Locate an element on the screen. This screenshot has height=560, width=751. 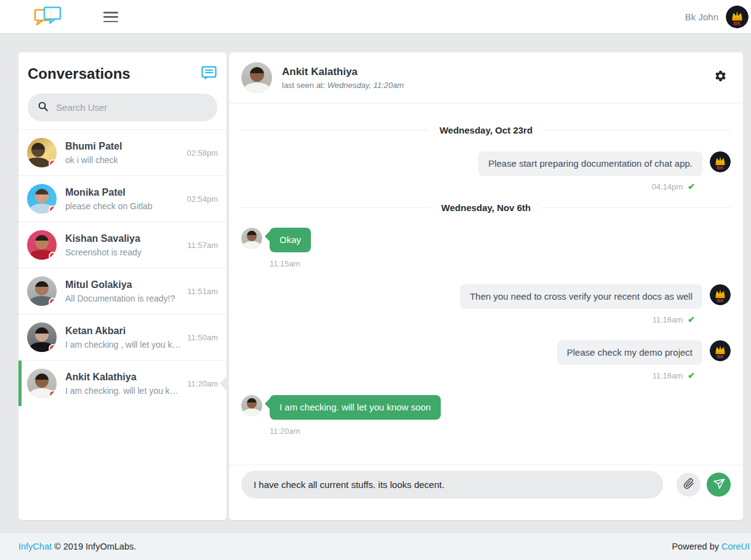
conversation-item-ankit-active: Ankit Kalathiya I am checking. will let … is located at coordinates (122, 383).